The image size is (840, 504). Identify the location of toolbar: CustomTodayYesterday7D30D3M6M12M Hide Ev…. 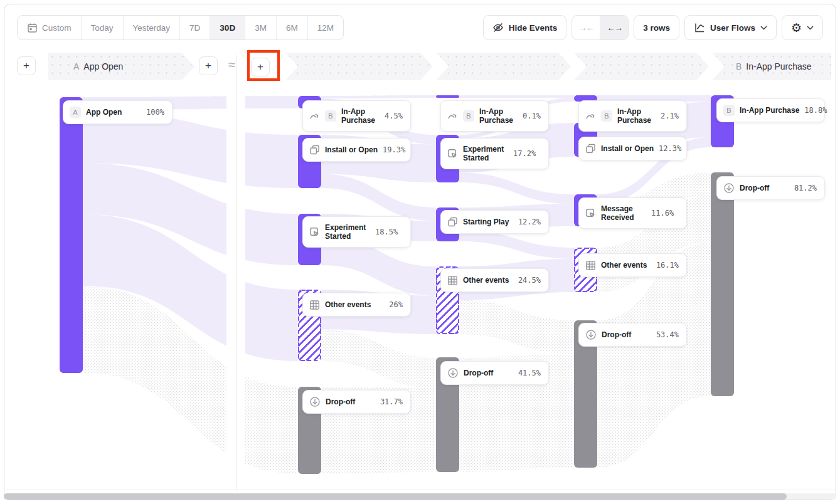
(420, 28).